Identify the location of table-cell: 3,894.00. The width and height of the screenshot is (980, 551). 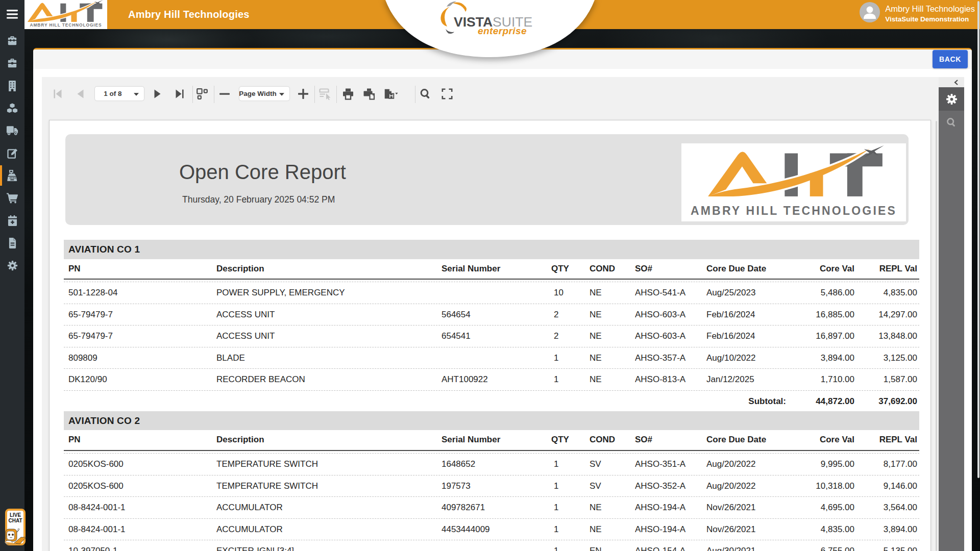
(821, 358).